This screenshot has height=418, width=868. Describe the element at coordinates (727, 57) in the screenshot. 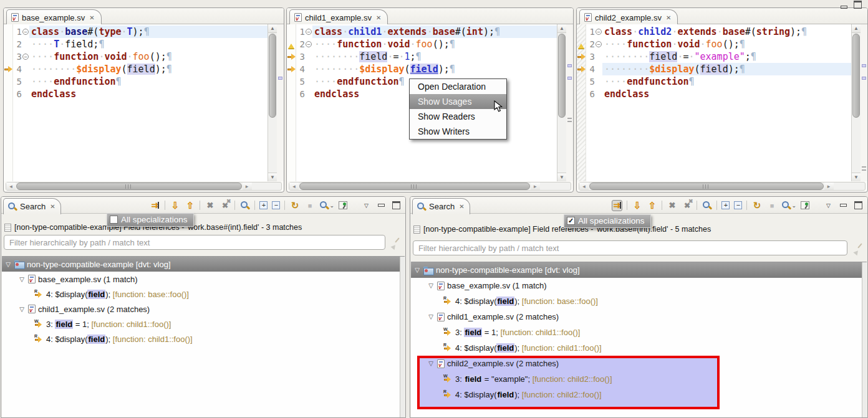

I see `code-line: ········field·=·"example";¶` at that location.